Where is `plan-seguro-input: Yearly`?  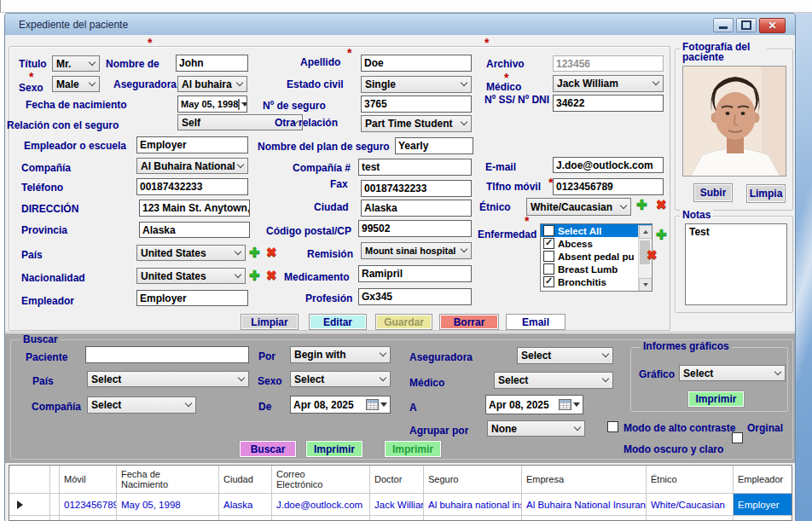 plan-seguro-input: Yearly is located at coordinates (434, 146).